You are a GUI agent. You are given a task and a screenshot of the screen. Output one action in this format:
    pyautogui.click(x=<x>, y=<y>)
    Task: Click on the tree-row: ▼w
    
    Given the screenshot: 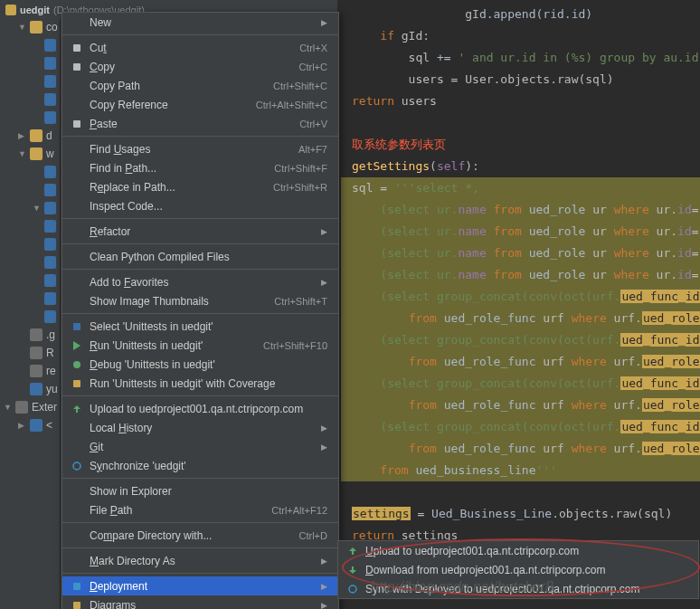 What is the action you would take?
    pyautogui.click(x=30, y=154)
    